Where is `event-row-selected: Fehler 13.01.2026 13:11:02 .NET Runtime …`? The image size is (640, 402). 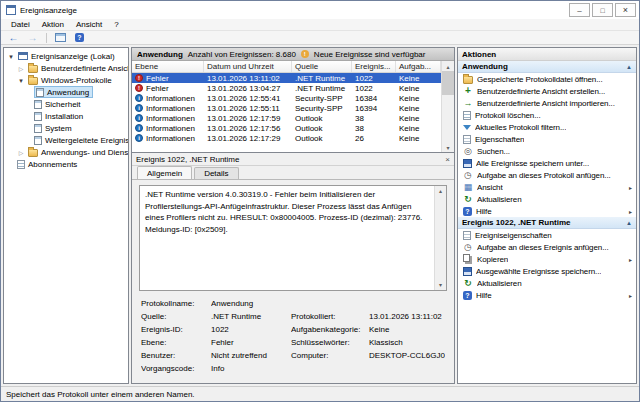 event-row-selected: Fehler 13.01.2026 13:11:02 .NET Runtime … is located at coordinates (286, 78).